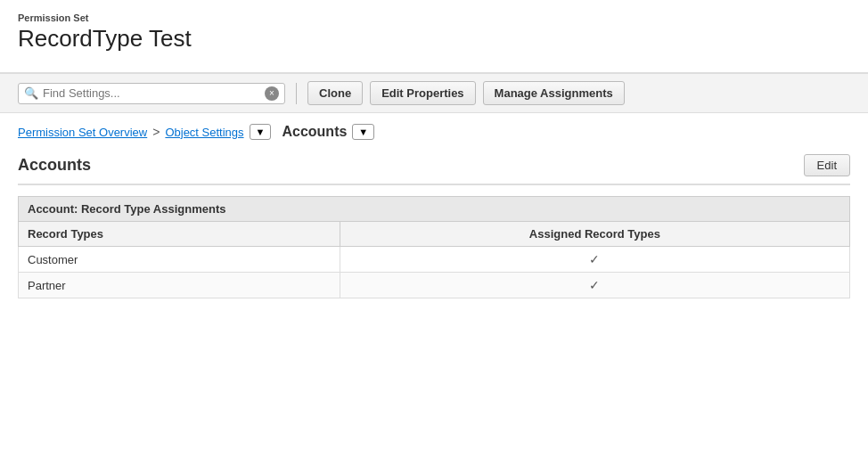 The width and height of the screenshot is (868, 474). Describe the element at coordinates (554, 93) in the screenshot. I see `manage-assignments-button: Manage Assignments` at that location.